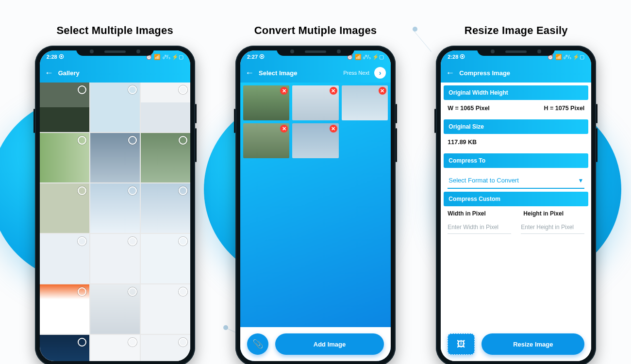  What do you see at coordinates (380, 73) in the screenshot?
I see `next-button: ›` at bounding box center [380, 73].